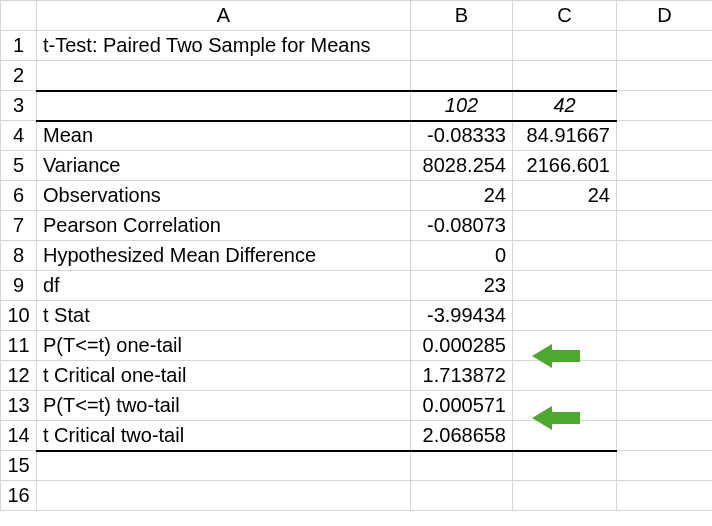  What do you see at coordinates (224, 196) in the screenshot?
I see `cell-A6: Observations` at bounding box center [224, 196].